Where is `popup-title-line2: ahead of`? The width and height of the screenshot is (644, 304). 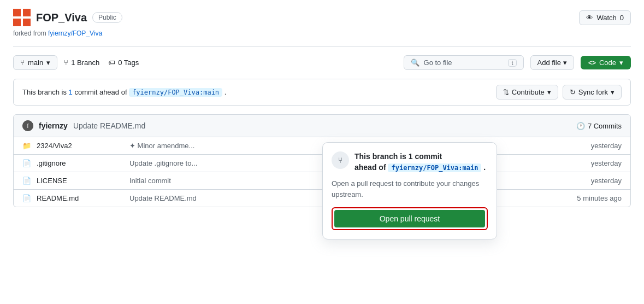 popup-title-line2: ahead of is located at coordinates (370, 167).